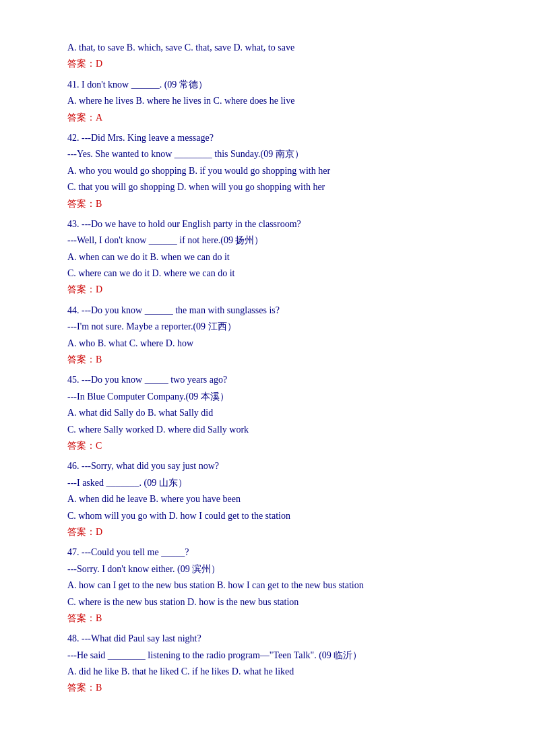 This screenshot has width=535, height=756. I want to click on q45-text1: 45. ---Do you know _____ two years ago?, so click(268, 380).